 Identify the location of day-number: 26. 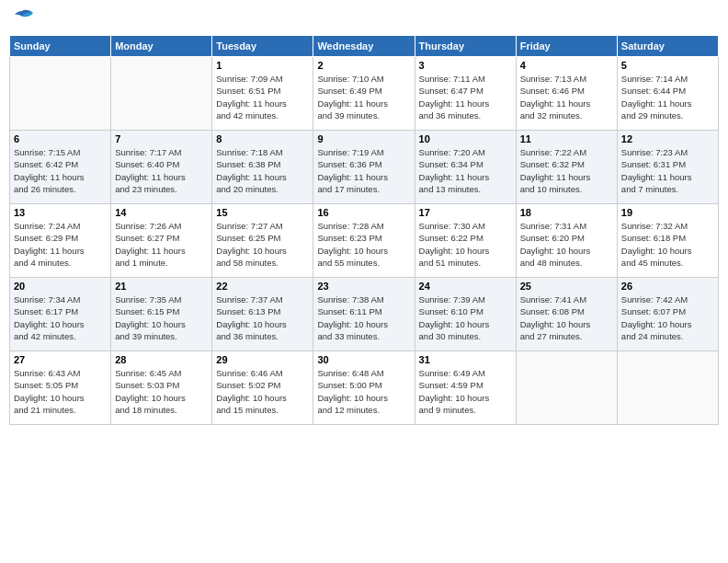
(667, 286).